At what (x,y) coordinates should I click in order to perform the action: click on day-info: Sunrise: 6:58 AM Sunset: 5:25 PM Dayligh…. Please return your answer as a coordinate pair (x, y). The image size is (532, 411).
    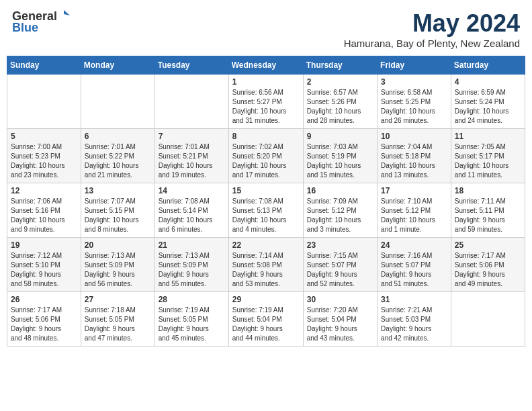
    Looking at the image, I should click on (414, 107).